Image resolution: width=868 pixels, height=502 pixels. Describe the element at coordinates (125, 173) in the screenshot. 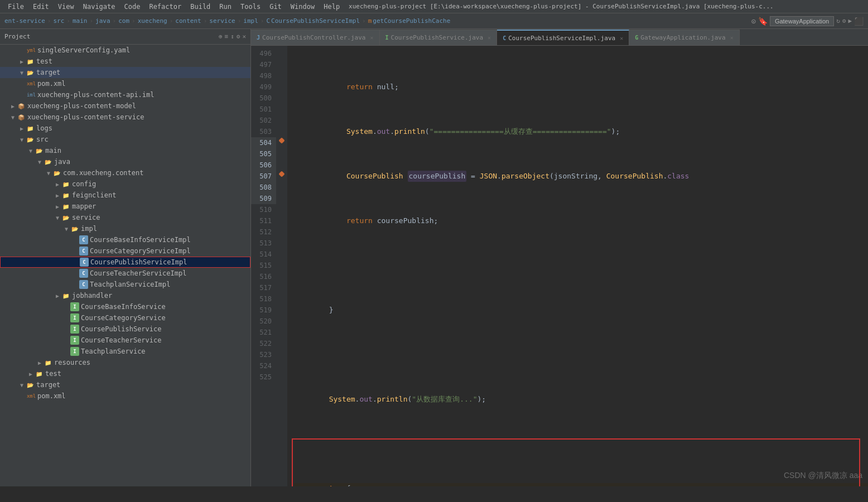

I see `tree-item: ▼ 📂 com.xuecheng.content` at that location.